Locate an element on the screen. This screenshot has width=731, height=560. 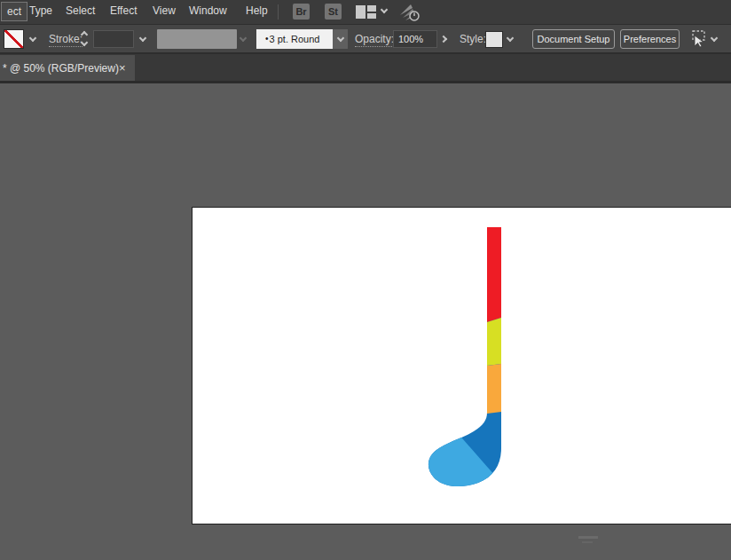
preferences-button: Preferences is located at coordinates (649, 39).